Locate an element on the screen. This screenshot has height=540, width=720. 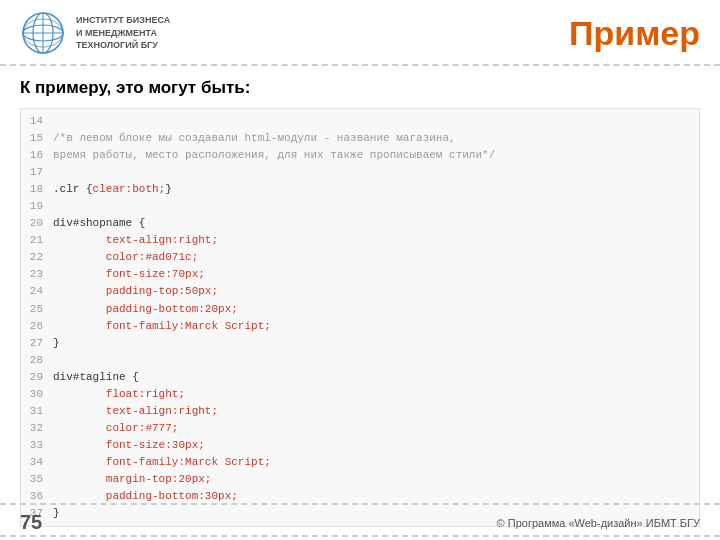
line-number: 29 is located at coordinates (37, 378).